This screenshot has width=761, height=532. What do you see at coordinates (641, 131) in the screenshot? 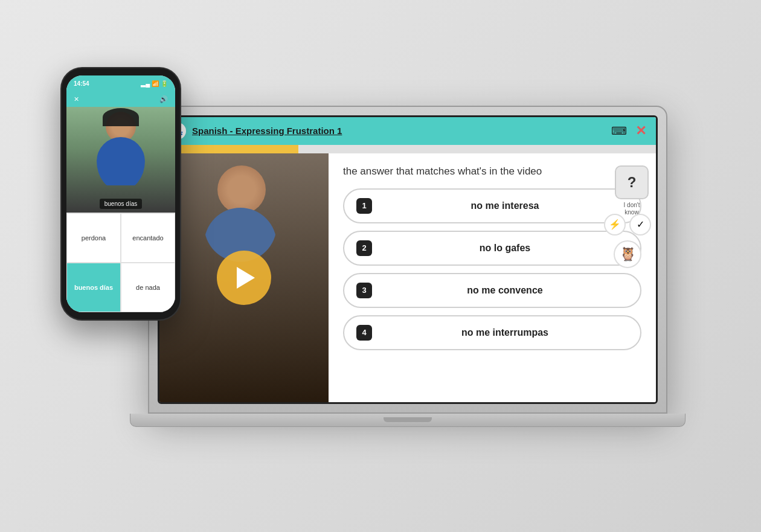
I see `close-button: ✕` at bounding box center [641, 131].